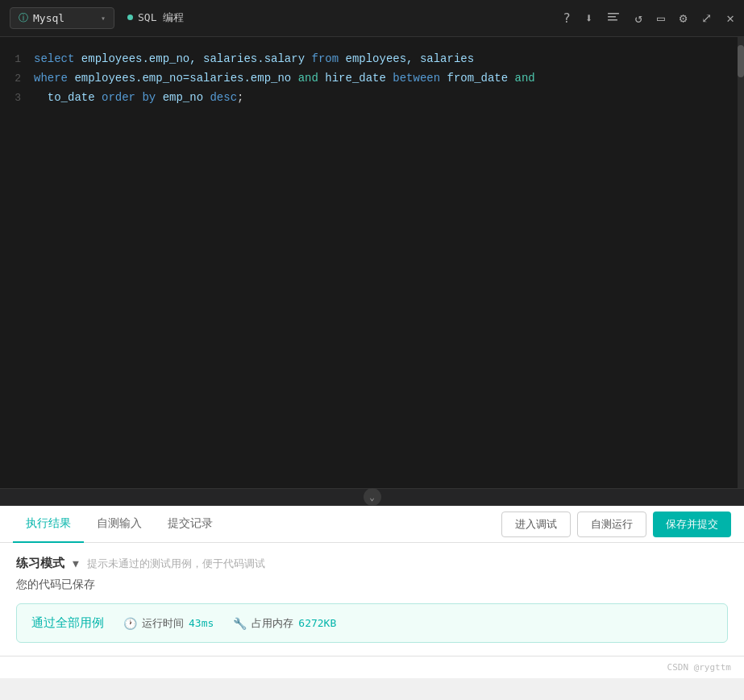 The image size is (744, 700). I want to click on editor-content: 1select employees.emp_no, salaries.salar…, so click(372, 79).